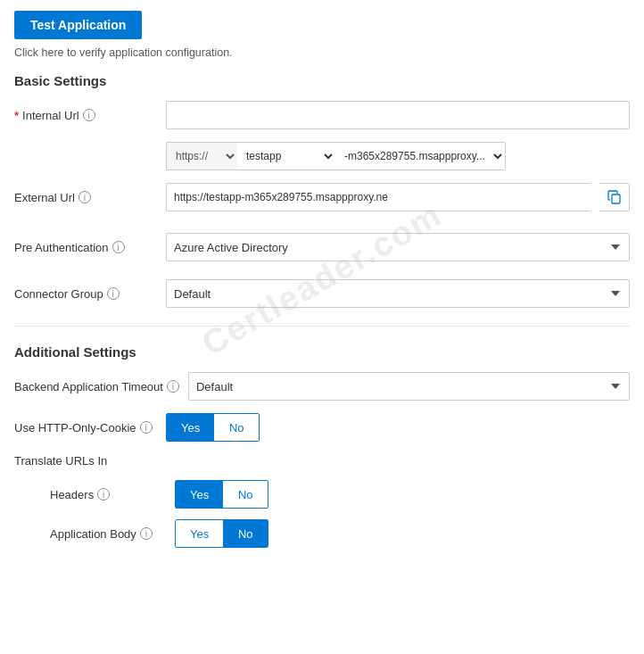  What do you see at coordinates (409, 386) in the screenshot?
I see `backend-timeout-select: Default Long` at bounding box center [409, 386].